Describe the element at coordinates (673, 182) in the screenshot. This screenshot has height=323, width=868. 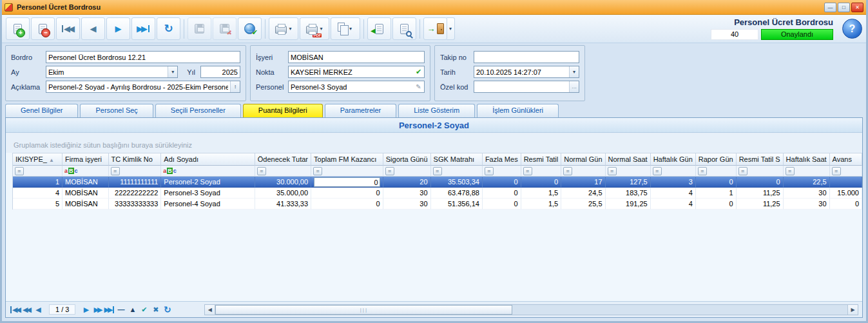
I see `grid-cell: 3` at that location.